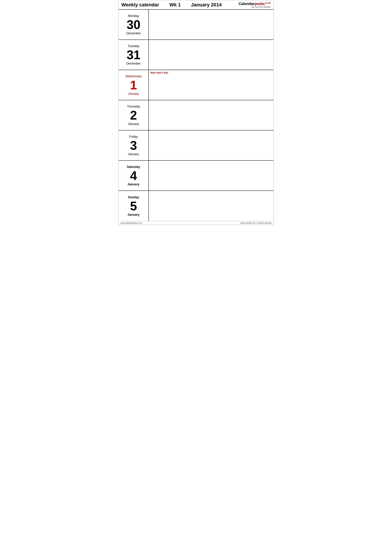  What do you see at coordinates (211, 115) in the screenshot?
I see `day-content-thursday` at bounding box center [211, 115].